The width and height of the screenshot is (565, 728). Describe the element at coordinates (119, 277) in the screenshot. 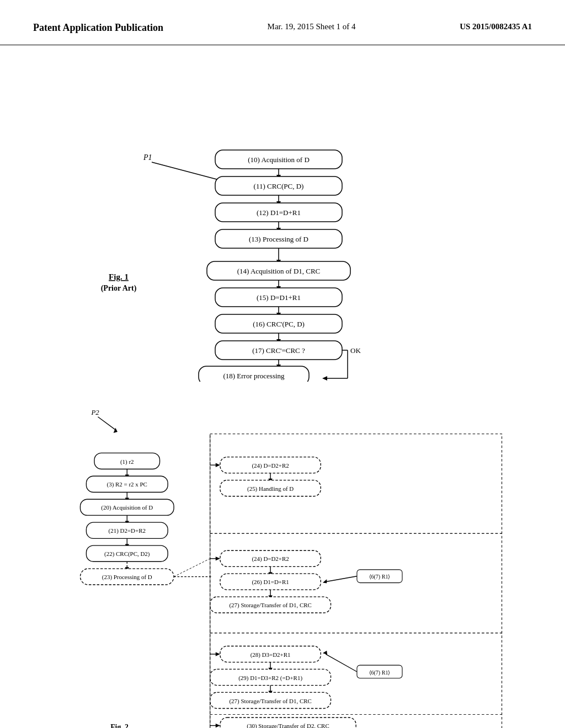

I see `svg-text: Fig. 1` at that location.